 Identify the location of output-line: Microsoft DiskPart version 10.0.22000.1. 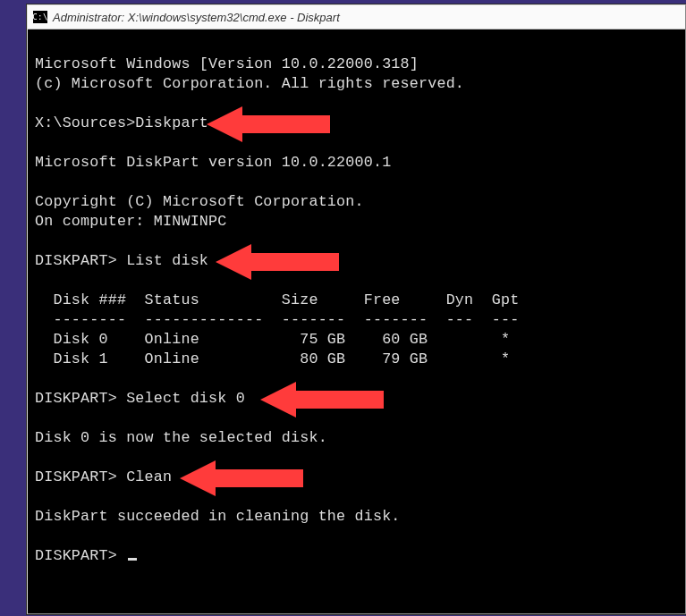
(213, 163).